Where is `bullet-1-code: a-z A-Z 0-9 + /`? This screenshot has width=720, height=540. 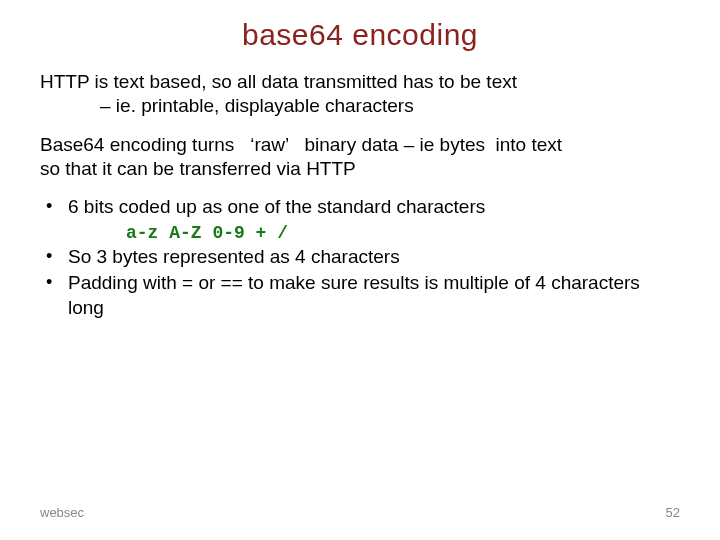
bullet-1-code: a-z A-Z 0-9 + / is located at coordinates (403, 234).